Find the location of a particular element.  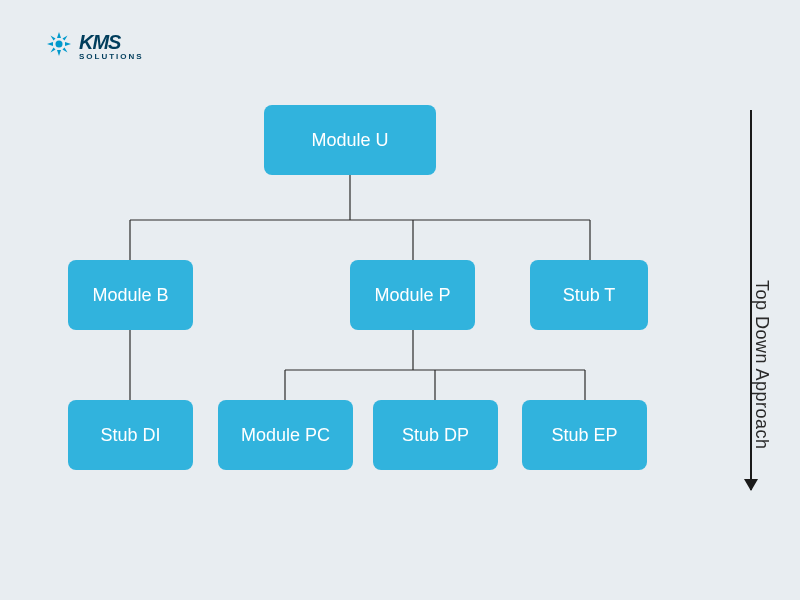

node-module-u: Module U is located at coordinates (350, 140).